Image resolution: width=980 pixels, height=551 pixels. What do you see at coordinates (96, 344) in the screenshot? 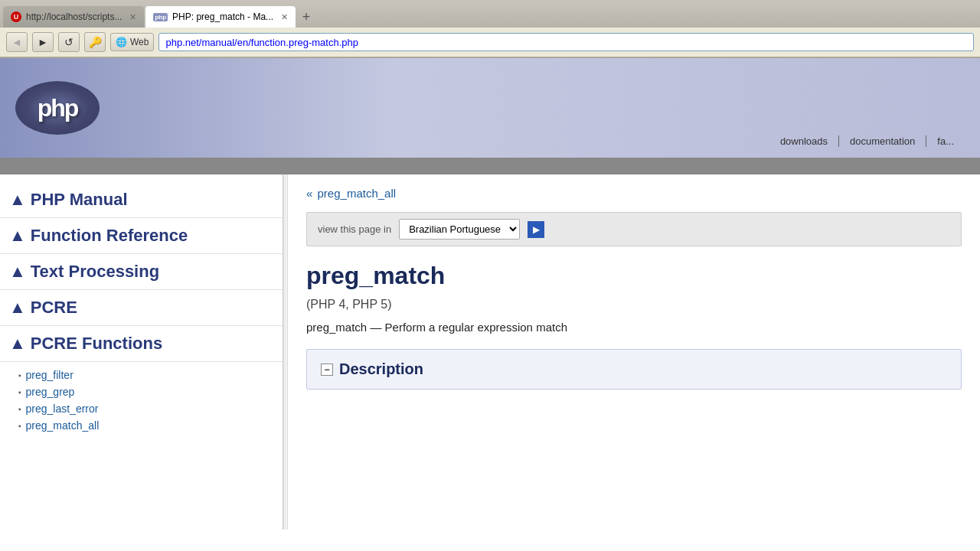
I see `pcre-functions-label: PCRE Functions` at bounding box center [96, 344].